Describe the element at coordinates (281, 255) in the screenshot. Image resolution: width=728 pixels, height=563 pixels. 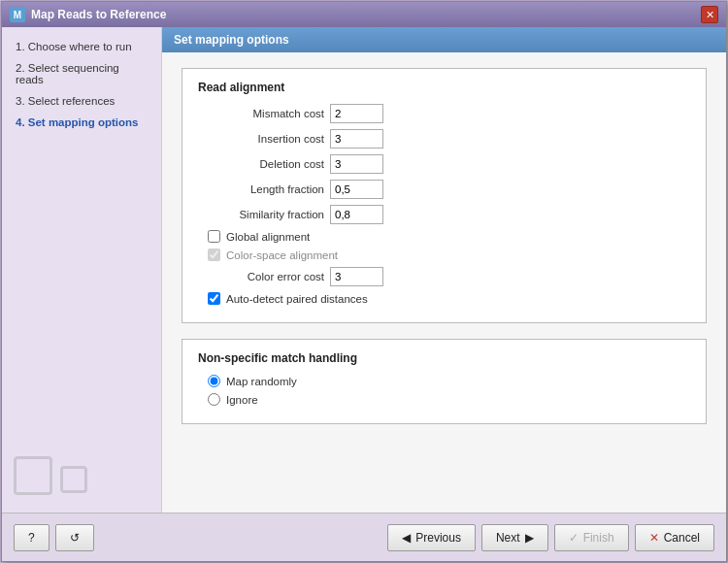
I see `color-space-alignment-label: Color-space alignment` at that location.